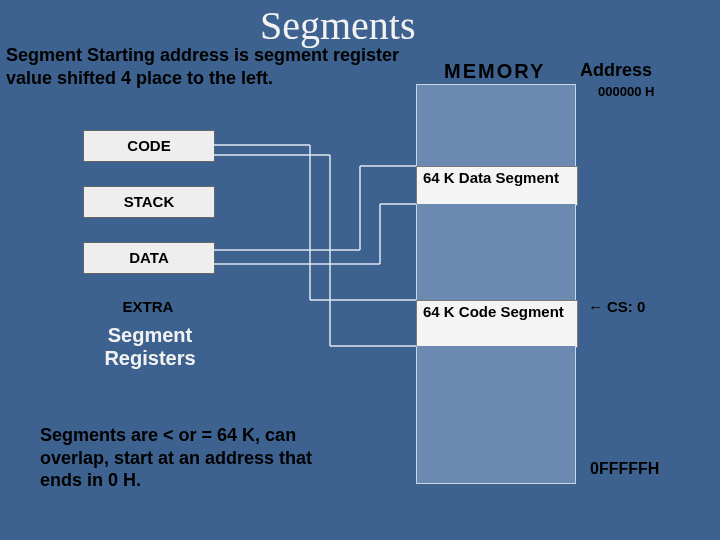 This screenshot has height=540, width=720. I want to click on address-bottom-value: 0FFFFFH, so click(624, 469).